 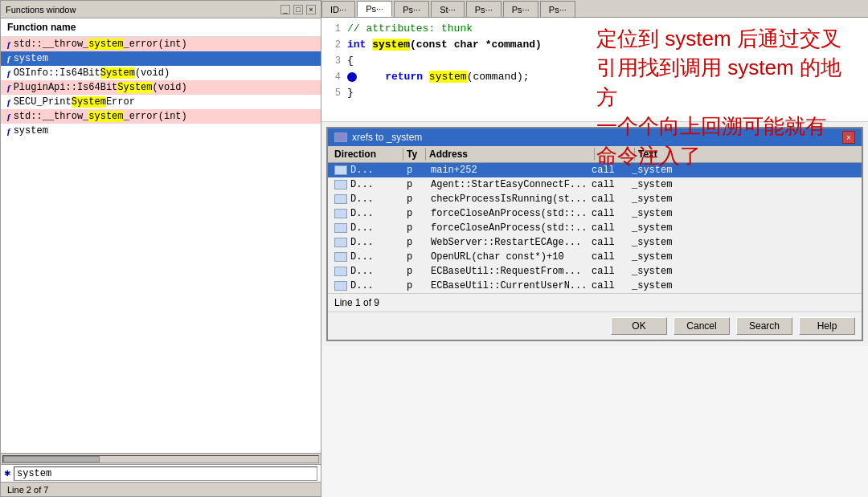 What do you see at coordinates (595, 271) in the screenshot?
I see `xrefs-row: D... p ECBaseUtil::RequestFrom... call _…` at bounding box center [595, 271].